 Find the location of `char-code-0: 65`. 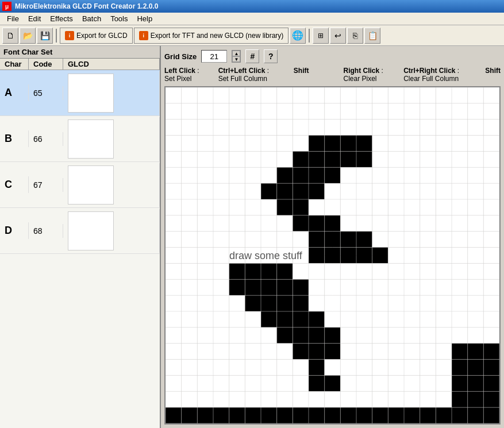

char-code-0: 65 is located at coordinates (46, 93).